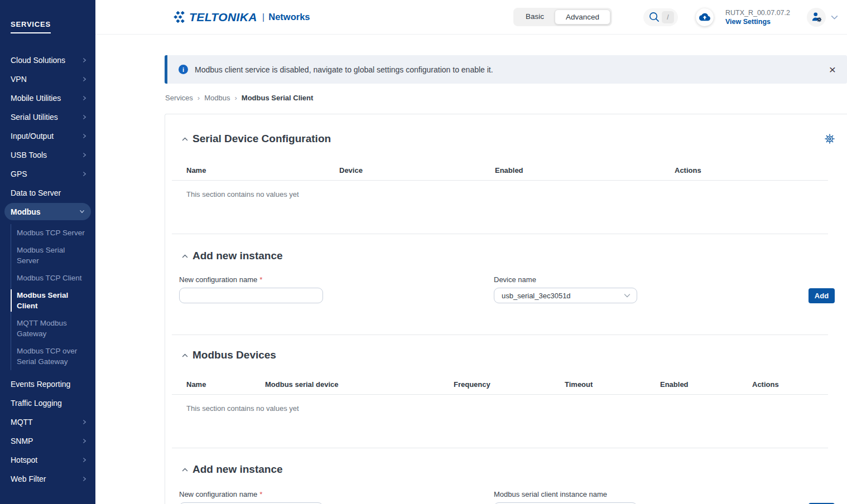 This screenshot has width=847, height=504. I want to click on teltonika-logo-icon, so click(179, 17).